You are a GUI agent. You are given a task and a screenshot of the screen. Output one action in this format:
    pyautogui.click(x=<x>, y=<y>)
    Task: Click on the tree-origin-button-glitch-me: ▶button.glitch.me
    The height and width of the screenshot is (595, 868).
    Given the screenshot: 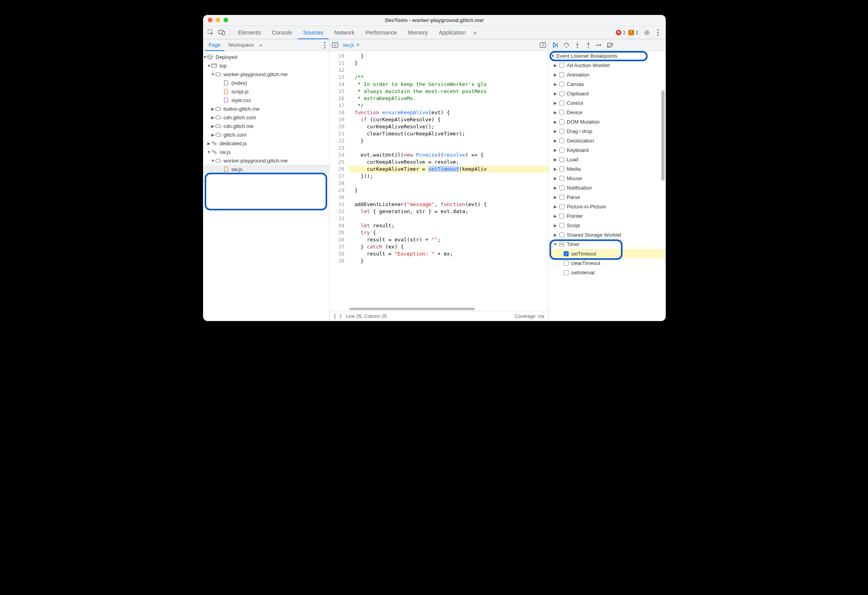 What is the action you would take?
    pyautogui.click(x=266, y=109)
    